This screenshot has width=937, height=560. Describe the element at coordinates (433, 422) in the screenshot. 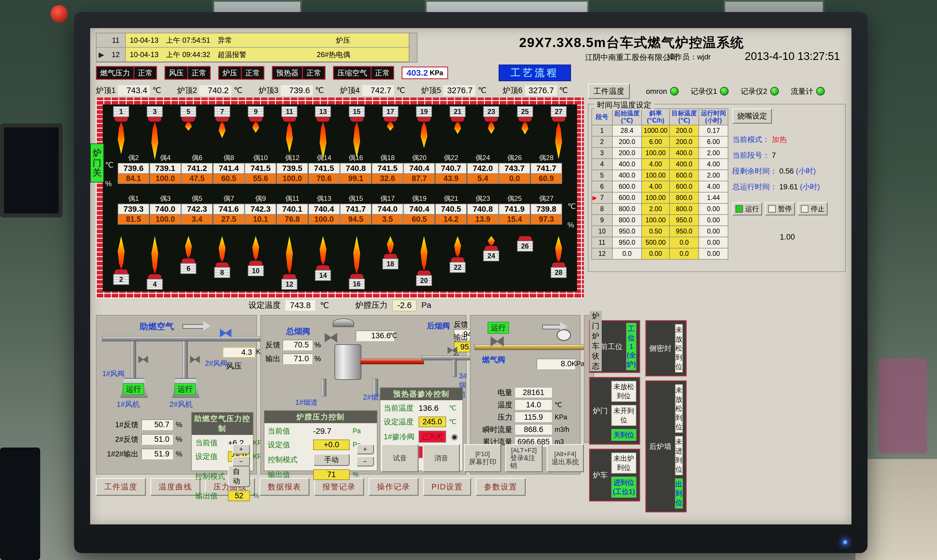

I see `preheat-setpoint-field: 245.0` at that location.